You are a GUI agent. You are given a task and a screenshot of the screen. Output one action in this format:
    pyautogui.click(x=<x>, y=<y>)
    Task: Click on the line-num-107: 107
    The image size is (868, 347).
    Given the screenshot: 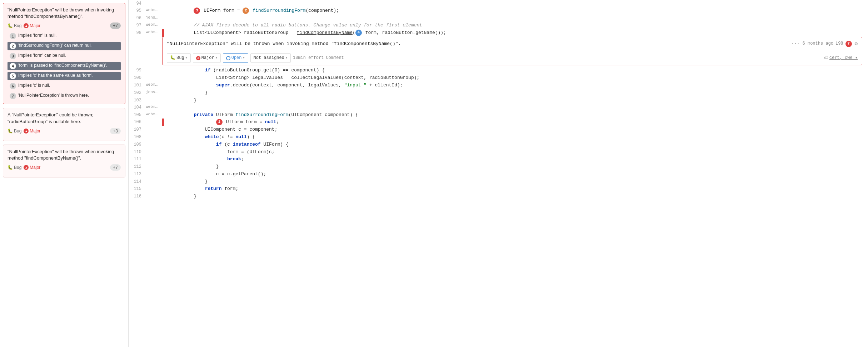 What is the action you would take?
    pyautogui.click(x=137, y=130)
    